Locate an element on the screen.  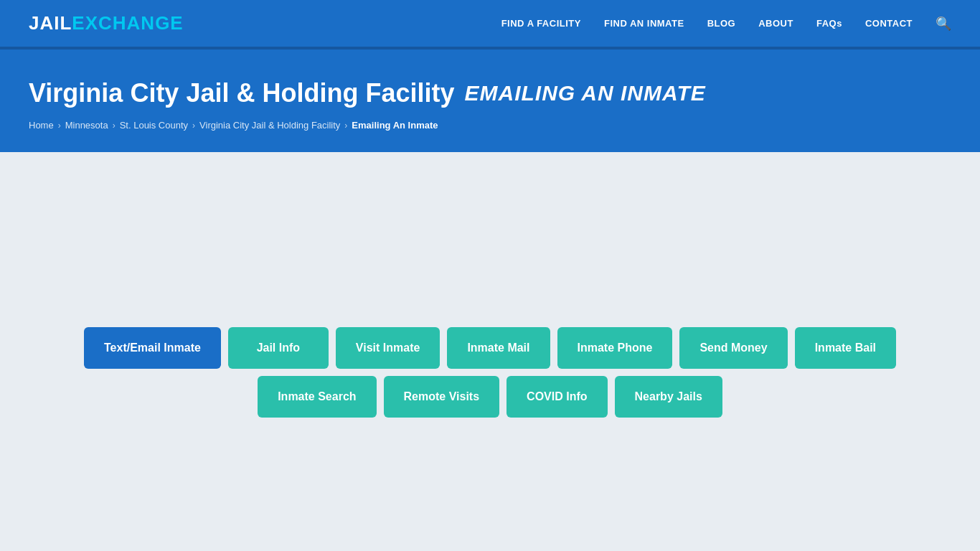
breadcrumb-county: St. Louis County is located at coordinates (154, 125).